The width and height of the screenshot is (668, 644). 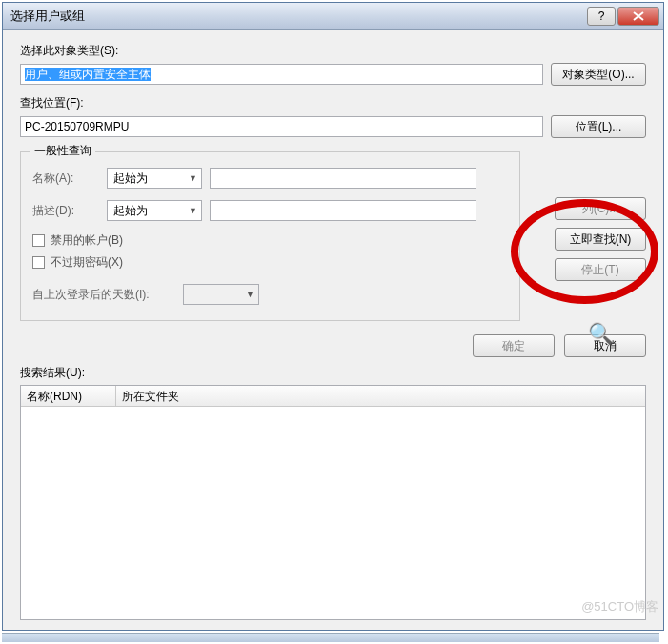 I want to click on name-match-value: 起始为, so click(x=131, y=179).